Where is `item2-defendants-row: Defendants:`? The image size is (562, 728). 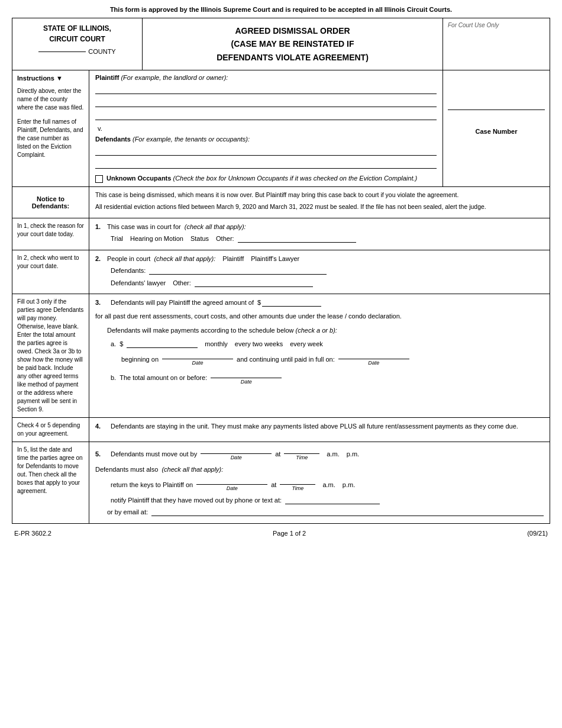 item2-defendants-row: Defendants: is located at coordinates (325, 271).